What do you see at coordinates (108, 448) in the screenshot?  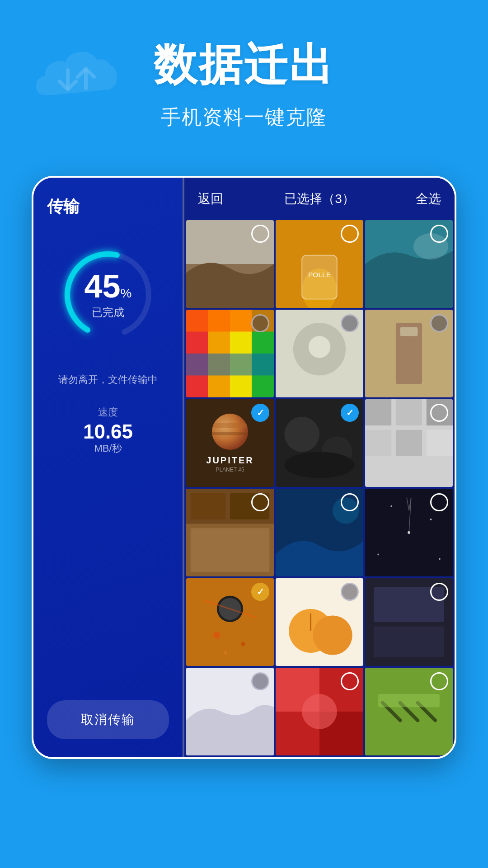 I see `speed-unit: MB/秒` at bounding box center [108, 448].